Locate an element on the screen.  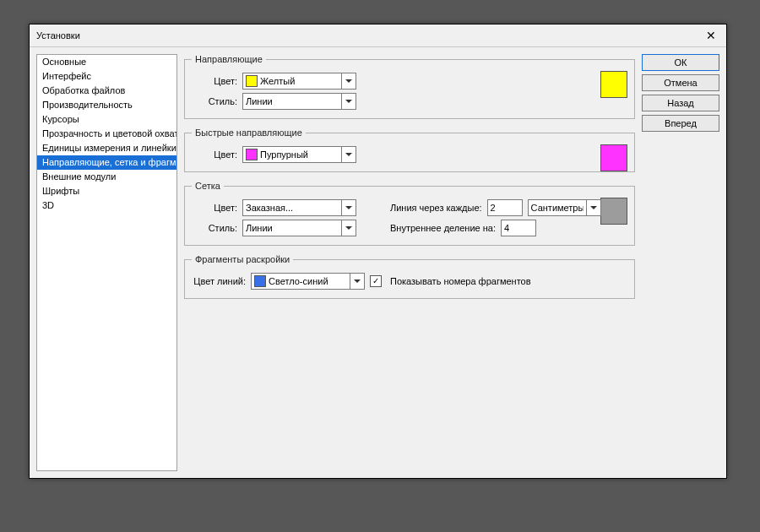
sidebar-item: Интерфейс is located at coordinates (106, 76).